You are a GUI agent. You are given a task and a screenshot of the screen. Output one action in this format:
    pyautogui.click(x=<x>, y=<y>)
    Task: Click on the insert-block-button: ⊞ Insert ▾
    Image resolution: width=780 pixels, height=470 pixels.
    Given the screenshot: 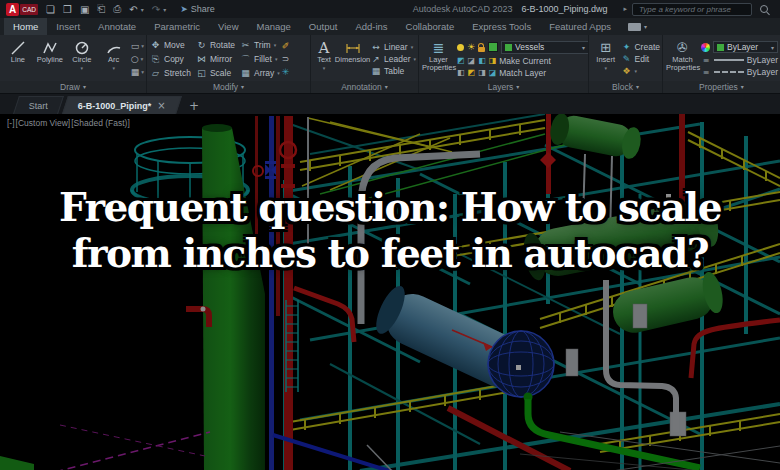 What is the action you would take?
    pyautogui.click(x=606, y=59)
    